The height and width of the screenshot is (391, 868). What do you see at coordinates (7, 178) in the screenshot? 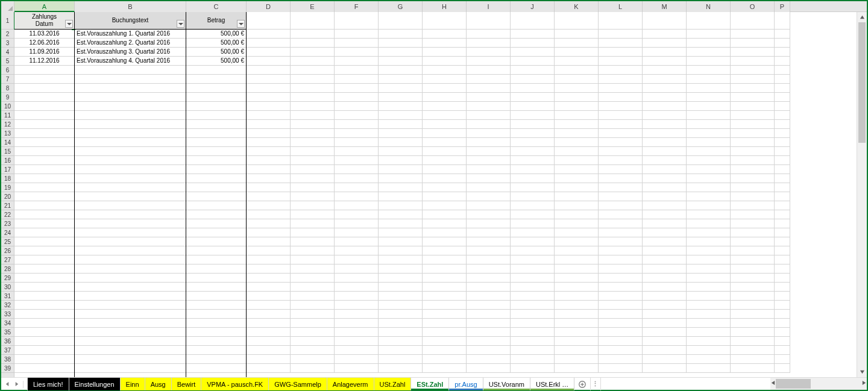
I see `row-header: 18` at bounding box center [7, 178].